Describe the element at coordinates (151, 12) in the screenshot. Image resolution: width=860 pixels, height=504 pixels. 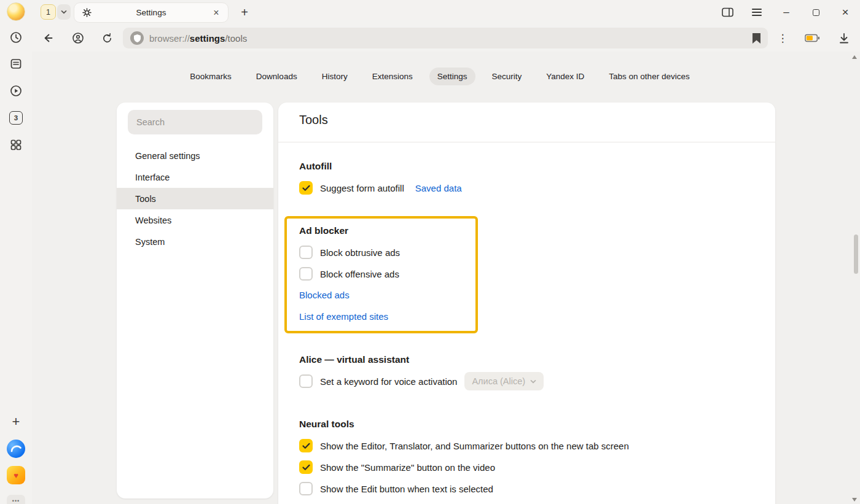
I see `tab-title: Settings` at that location.